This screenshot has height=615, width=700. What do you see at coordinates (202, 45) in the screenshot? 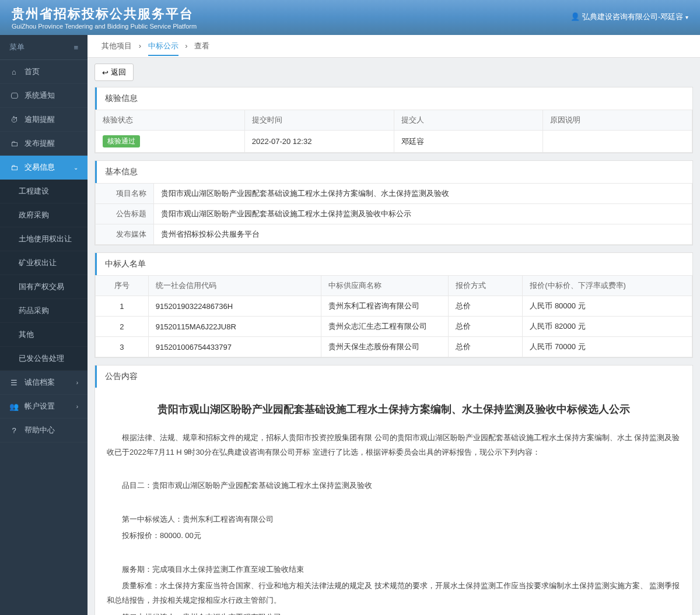
I see `crumb-2: 查看` at bounding box center [202, 45].